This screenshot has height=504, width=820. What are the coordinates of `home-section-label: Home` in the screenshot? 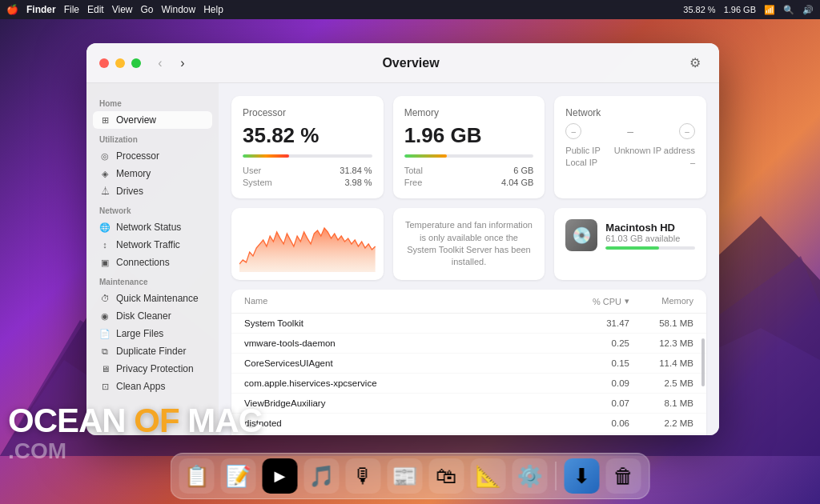 It's located at (152, 102).